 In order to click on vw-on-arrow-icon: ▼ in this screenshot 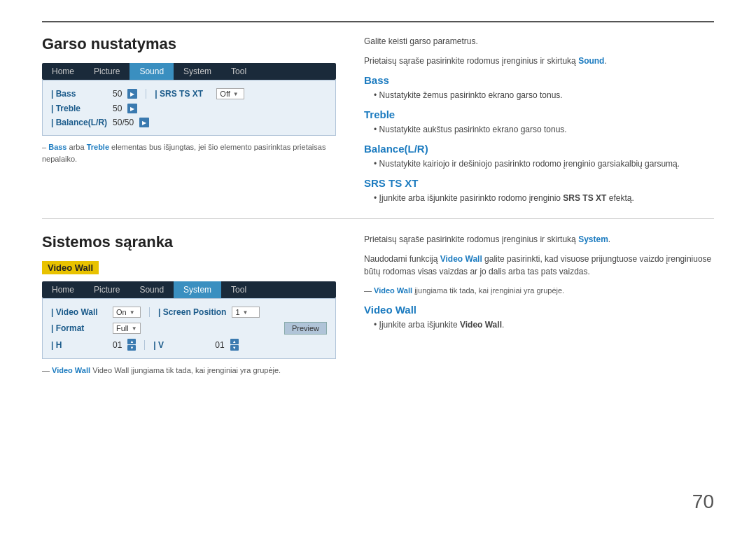, I will do `click(132, 312)`.